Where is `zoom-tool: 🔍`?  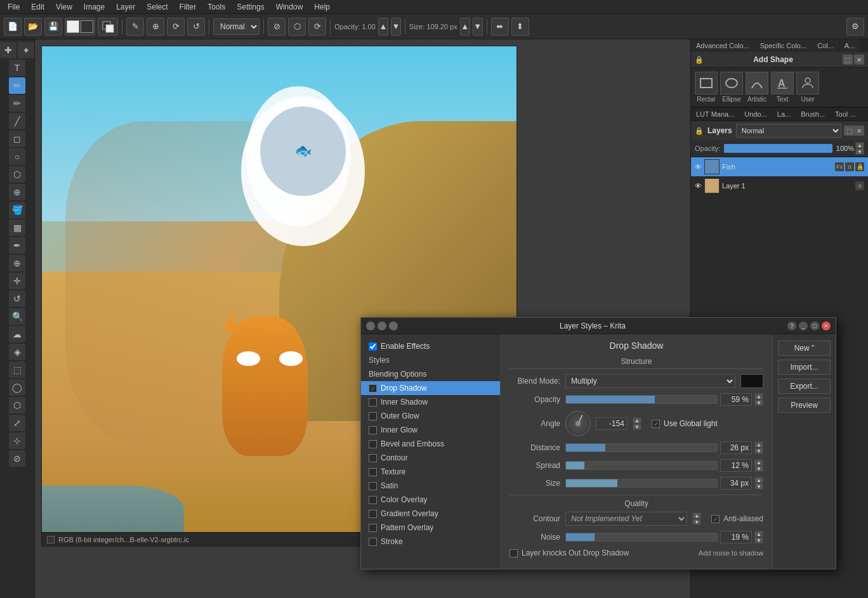
zoom-tool: 🔍 is located at coordinates (17, 316).